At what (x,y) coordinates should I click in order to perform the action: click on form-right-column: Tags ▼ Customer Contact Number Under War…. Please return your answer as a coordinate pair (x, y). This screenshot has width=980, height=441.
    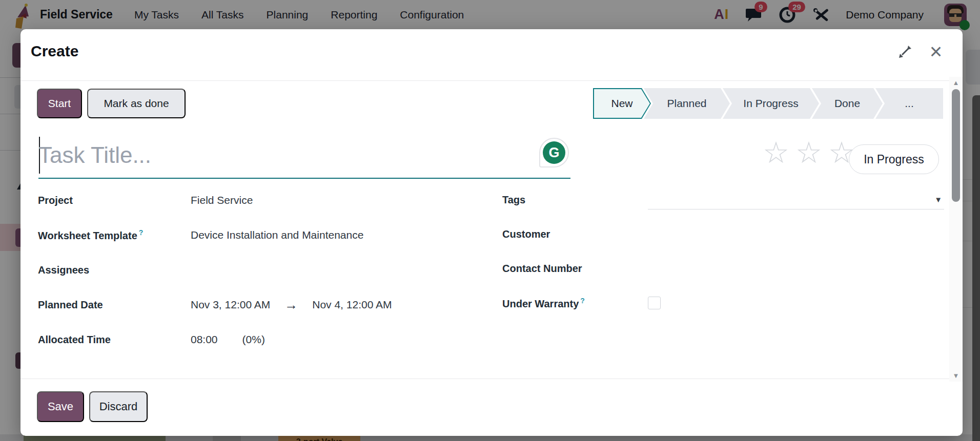
    Looking at the image, I should click on (723, 251).